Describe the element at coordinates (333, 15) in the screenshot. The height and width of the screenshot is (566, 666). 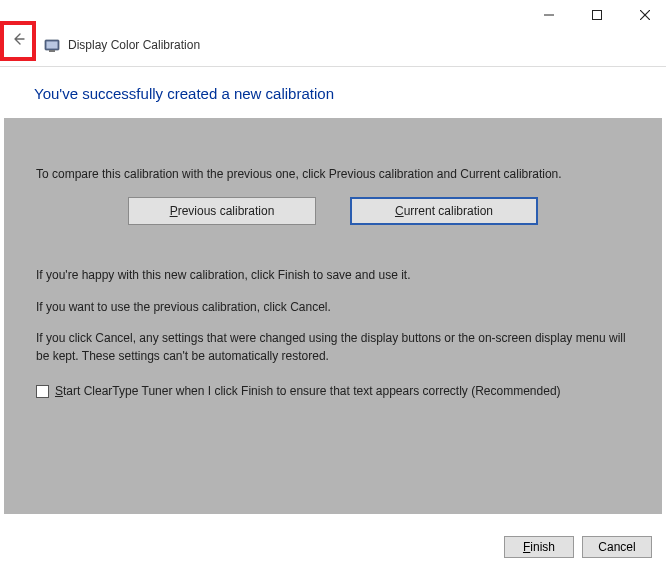
I see `window-titlebar` at that location.